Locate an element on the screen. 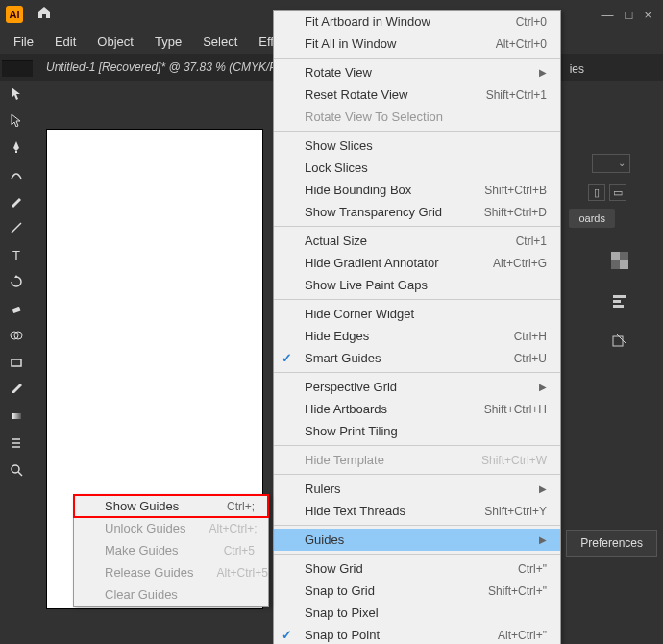  eraser-tool-icon is located at coordinates (16, 309).